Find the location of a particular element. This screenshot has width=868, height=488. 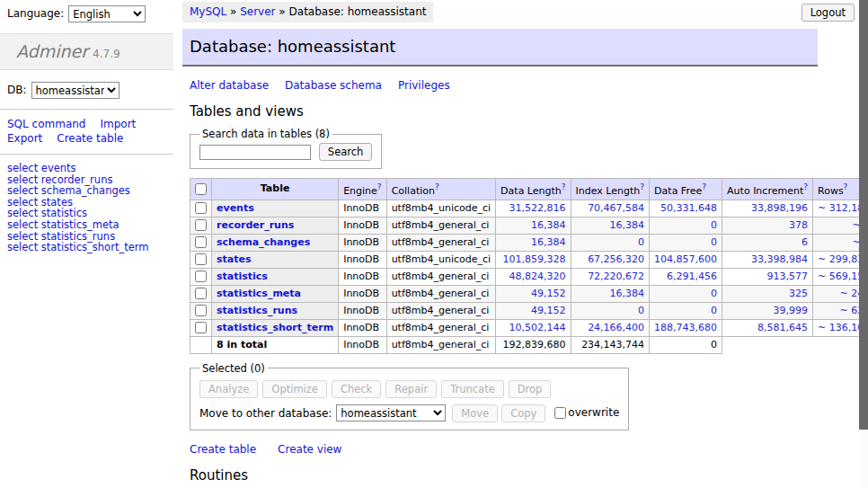

table-name-cell: recorder_runs is located at coordinates (275, 225).